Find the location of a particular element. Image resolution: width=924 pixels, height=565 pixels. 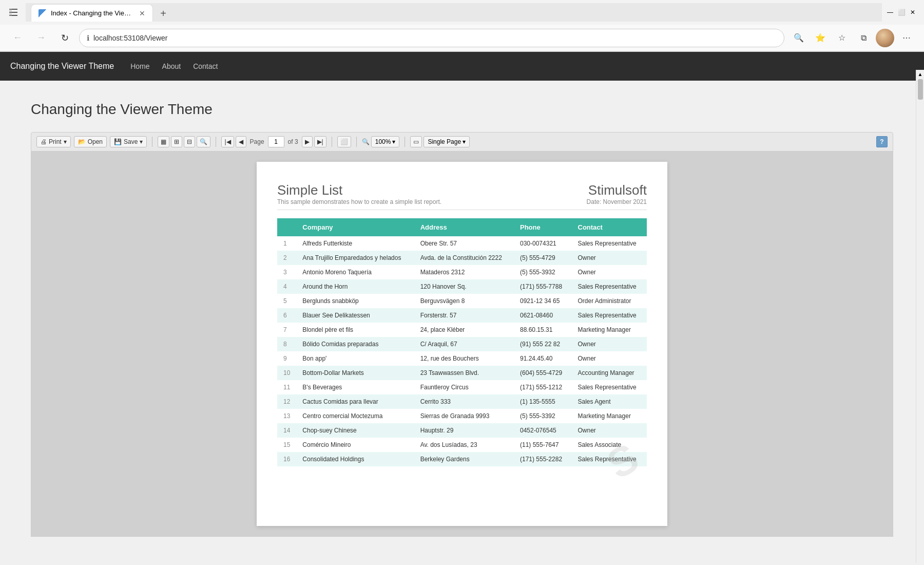

profile-avatar is located at coordinates (885, 38).